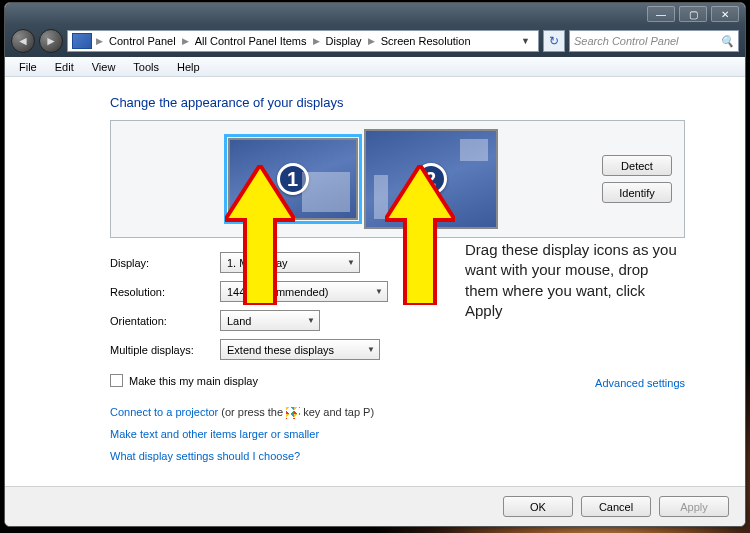  I want to click on titlebar: — ▢ ✕, so click(375, 14).